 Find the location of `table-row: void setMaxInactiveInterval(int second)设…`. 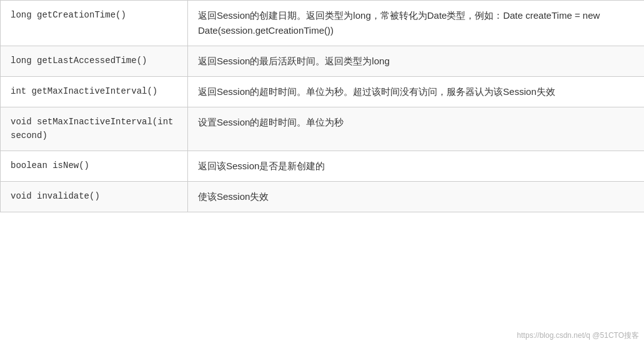

table-row: void setMaxInactiveInterval(int second)设… is located at coordinates (322, 129).